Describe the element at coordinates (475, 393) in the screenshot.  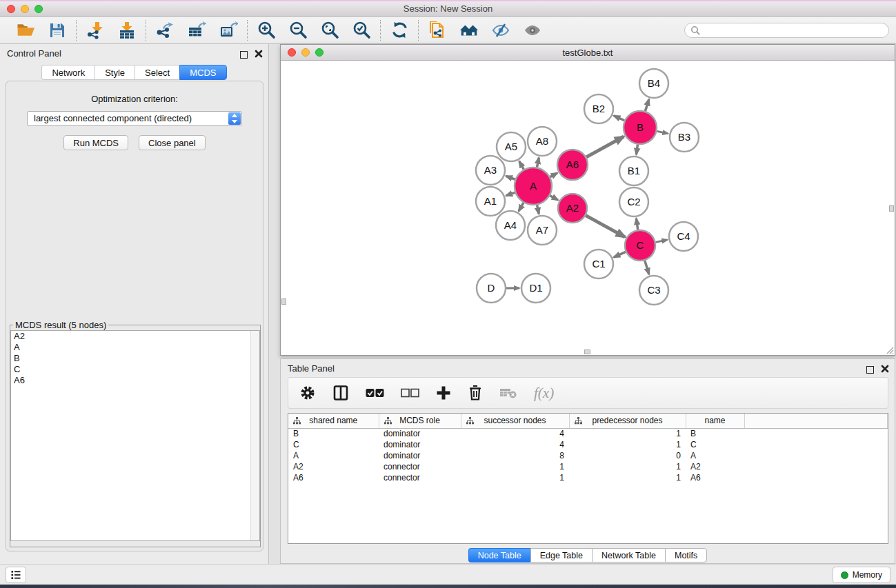
I see `delete-column-trash-icon` at that location.